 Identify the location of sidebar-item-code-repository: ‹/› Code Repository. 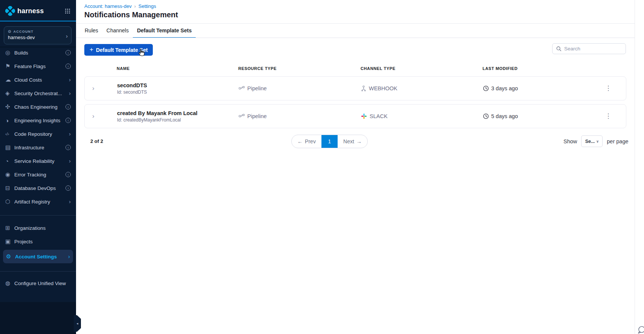
(38, 134).